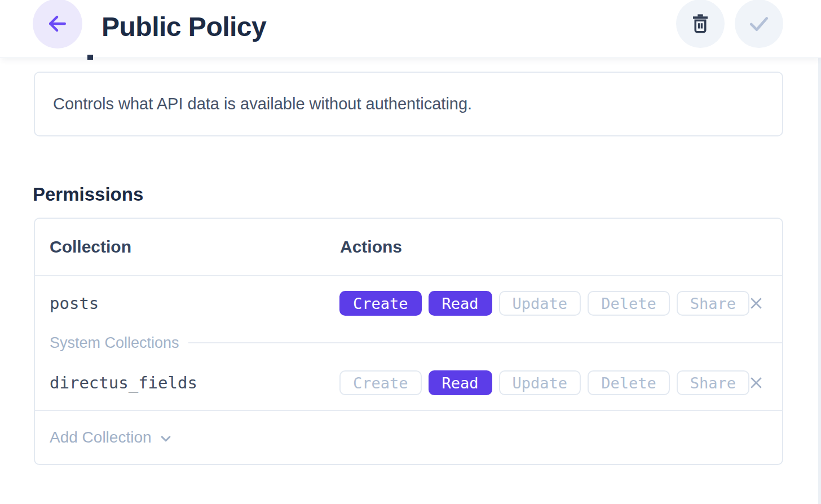  Describe the element at coordinates (408, 104) in the screenshot. I see `description-field: Controls what API data is available with…` at that location.